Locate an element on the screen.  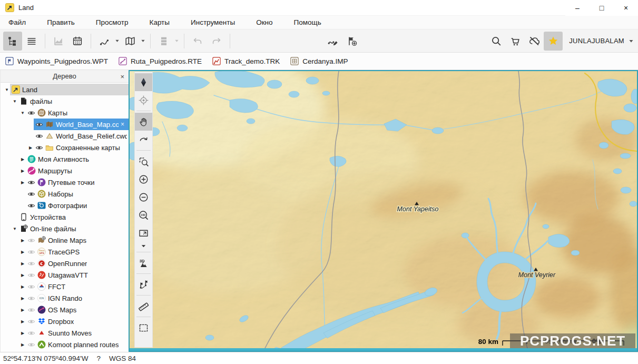
open-file-imp: Cerdanya.IMP is located at coordinates (319, 61).